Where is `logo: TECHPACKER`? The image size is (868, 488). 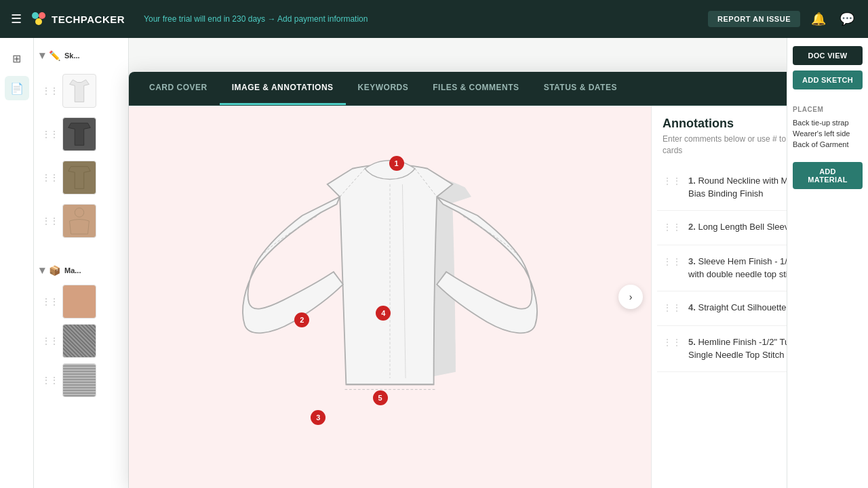 logo: TECHPACKER is located at coordinates (77, 19).